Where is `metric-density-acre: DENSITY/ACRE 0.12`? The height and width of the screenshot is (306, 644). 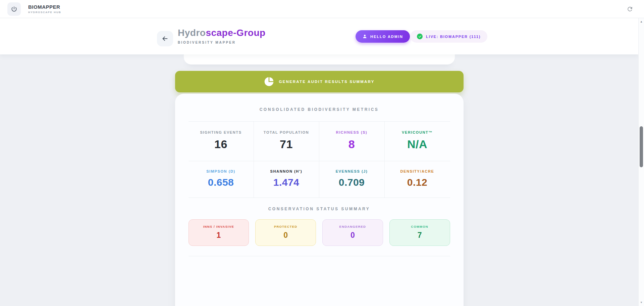
metric-density-acre: DENSITY/ACRE 0.12 is located at coordinates (417, 179).